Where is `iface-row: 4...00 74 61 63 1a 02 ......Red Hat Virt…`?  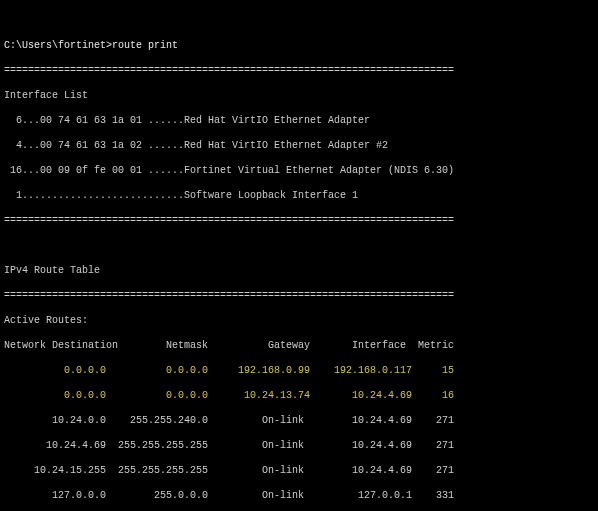
iface-row: 4...00 74 61 63 1a 02 ......Red Hat Virt… is located at coordinates (196, 146).